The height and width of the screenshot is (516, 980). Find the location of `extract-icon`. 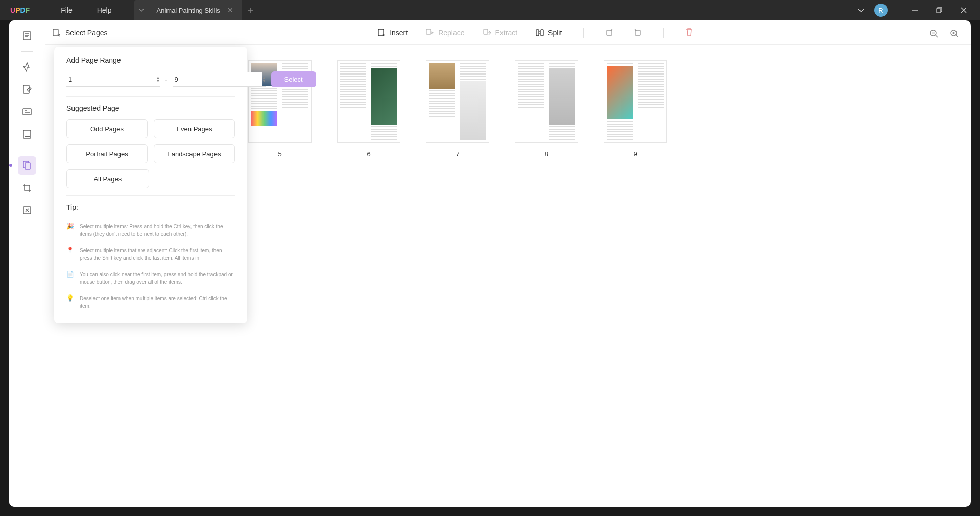

extract-icon is located at coordinates (487, 33).